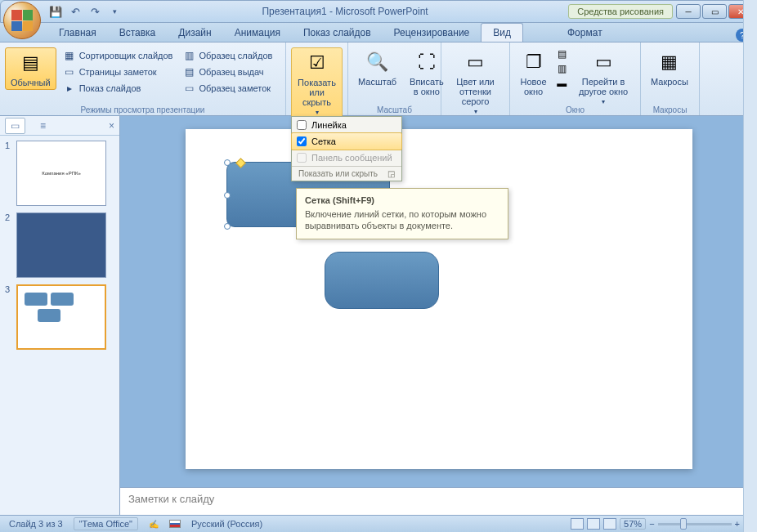  I want to click on tooltip-title: Сетка (Shift+F9), so click(402, 200).